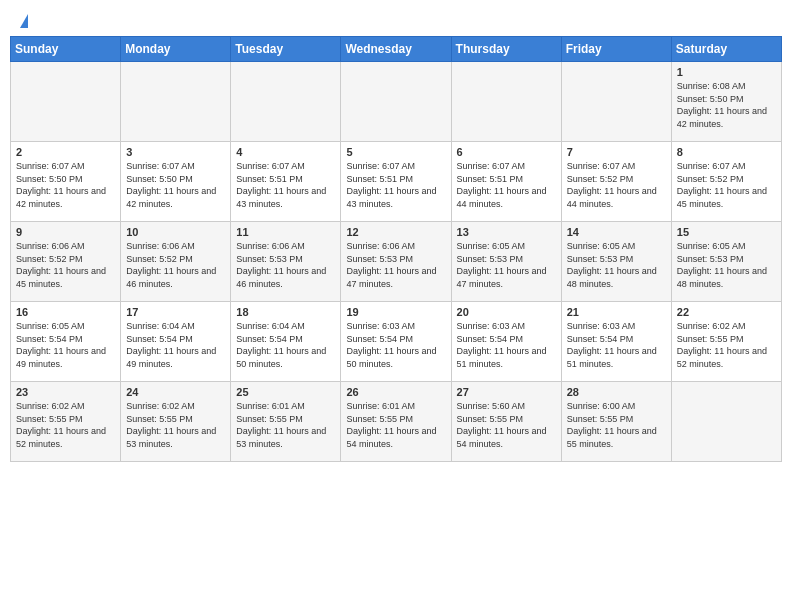  What do you see at coordinates (396, 50) in the screenshot?
I see `weekday-header-row: SundayMondayTuesdayWednesdayThursdayFrid…` at bounding box center [396, 50].